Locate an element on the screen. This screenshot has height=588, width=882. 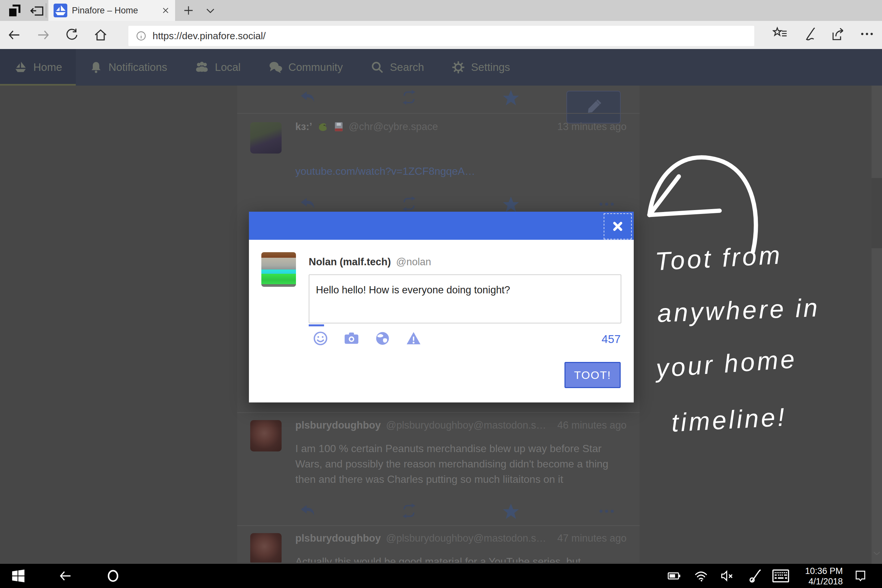
nav-item-local: Local is located at coordinates (218, 68).